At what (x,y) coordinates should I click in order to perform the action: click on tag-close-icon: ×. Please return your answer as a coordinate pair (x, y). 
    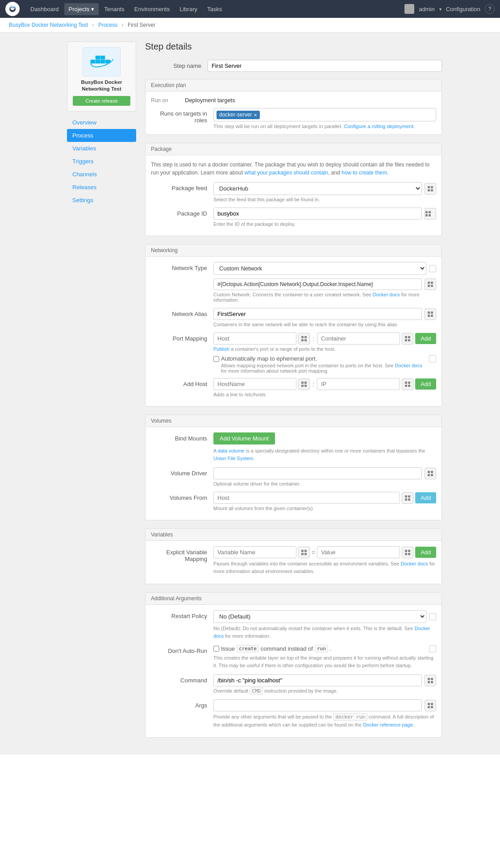
    Looking at the image, I should click on (255, 115).